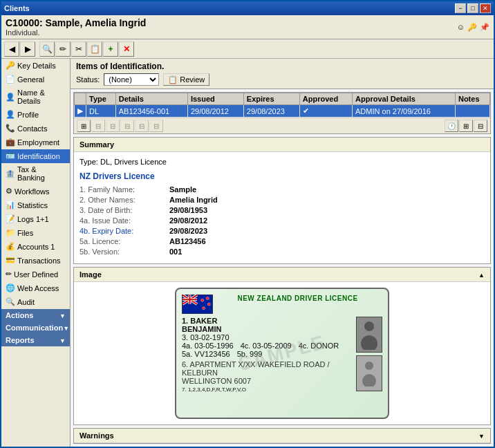 Image resolution: width=495 pixels, height=448 pixels. Describe the element at coordinates (36, 66) in the screenshot. I see `sidebar-item-key-details: 🔑 Key Details` at that location.